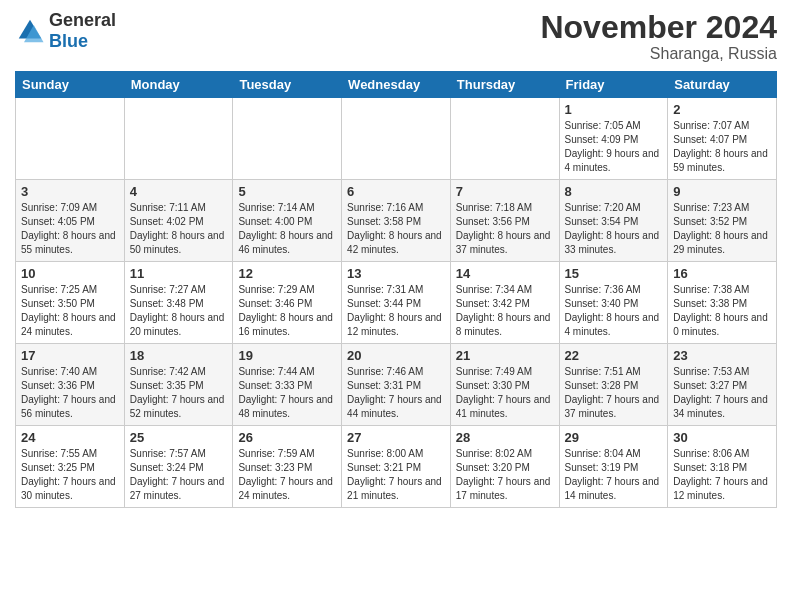  Describe the element at coordinates (179, 311) in the screenshot. I see `day-info: Sunrise: 7:27 AM Sunset: 3:48 PM Dayligh…` at that location.